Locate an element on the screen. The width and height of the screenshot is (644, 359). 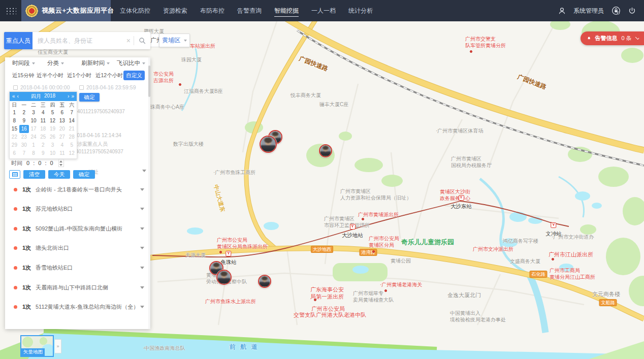
power-icon is located at coordinates (632, 11).